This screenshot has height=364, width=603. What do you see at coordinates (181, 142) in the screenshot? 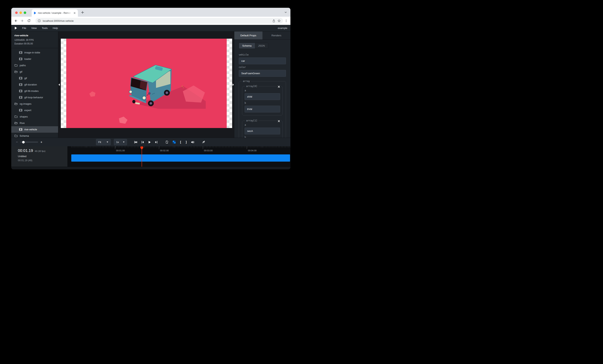
I see `set-in-point-button: [` at bounding box center [181, 142].